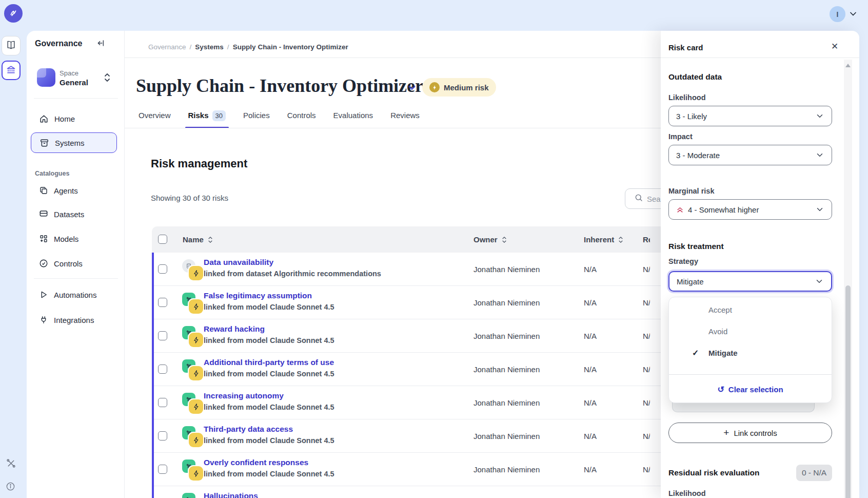 The width and height of the screenshot is (868, 498). Describe the element at coordinates (74, 263) in the screenshot. I see `sidebar-item-controls: Controls` at that location.